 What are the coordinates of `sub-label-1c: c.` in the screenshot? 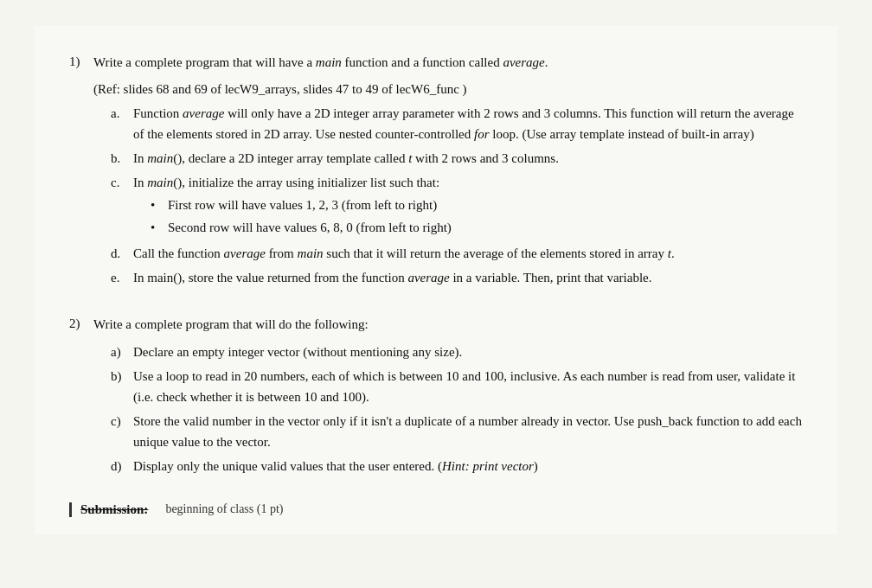 It's located at (119, 206).